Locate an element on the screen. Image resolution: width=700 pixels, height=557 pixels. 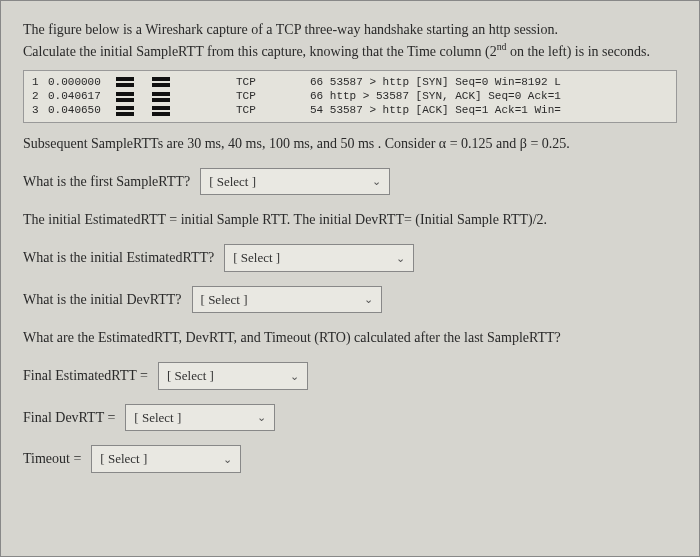
wireshark-capture: 1 0.000000 TCP 66 53587 > http [SYN] Seq… is located at coordinates (350, 96).